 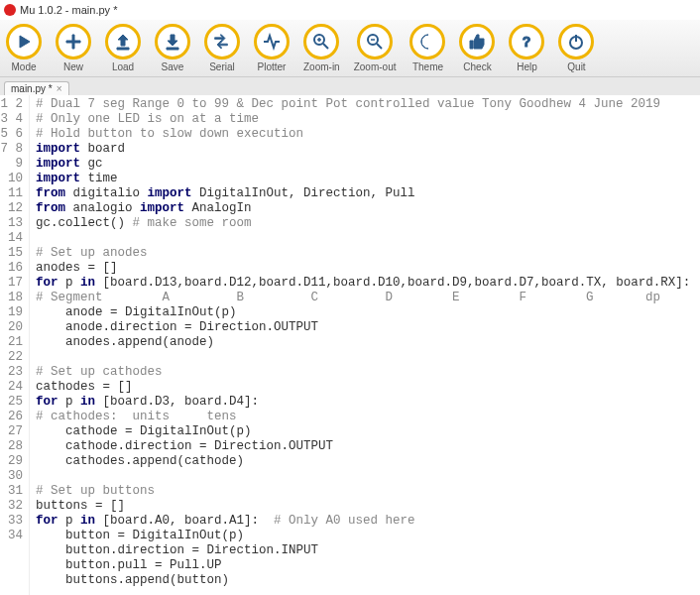 I want to click on toolbar-label: Zoom-in, so click(x=321, y=67).